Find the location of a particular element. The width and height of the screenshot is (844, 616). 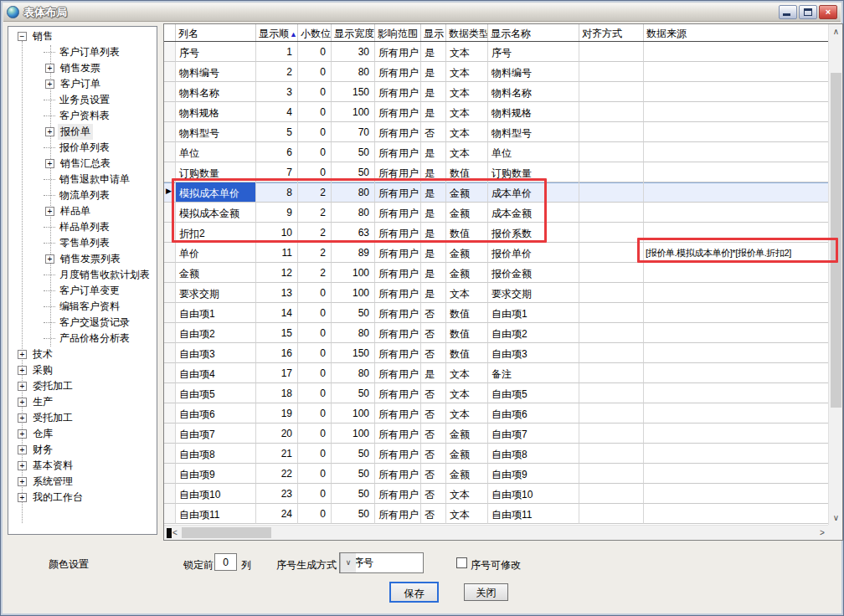

horizontal-scrollbar: < > is located at coordinates (496, 532).